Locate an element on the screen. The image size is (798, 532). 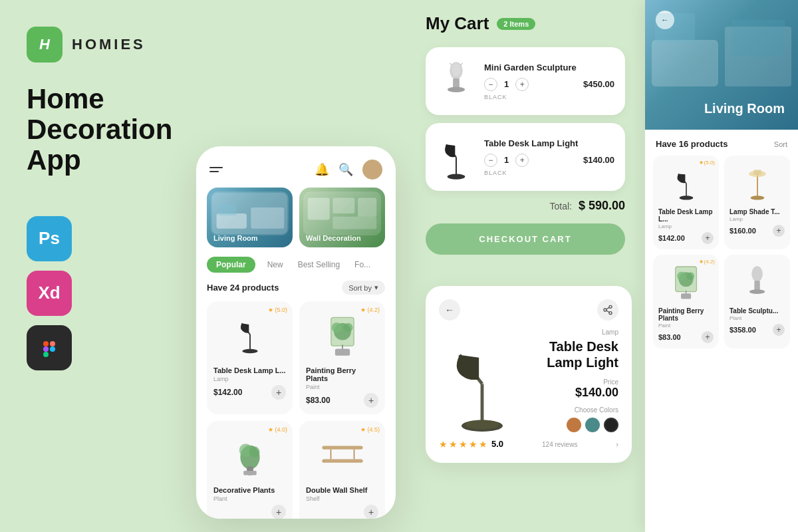
right-products-header: Have 16 products Sort is located at coordinates (722, 142).